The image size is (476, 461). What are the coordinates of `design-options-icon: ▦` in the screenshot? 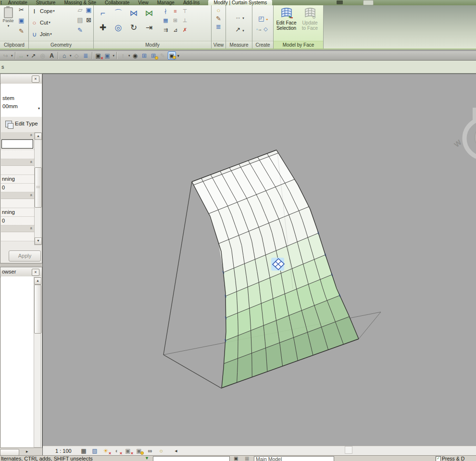 It's located at (247, 459).